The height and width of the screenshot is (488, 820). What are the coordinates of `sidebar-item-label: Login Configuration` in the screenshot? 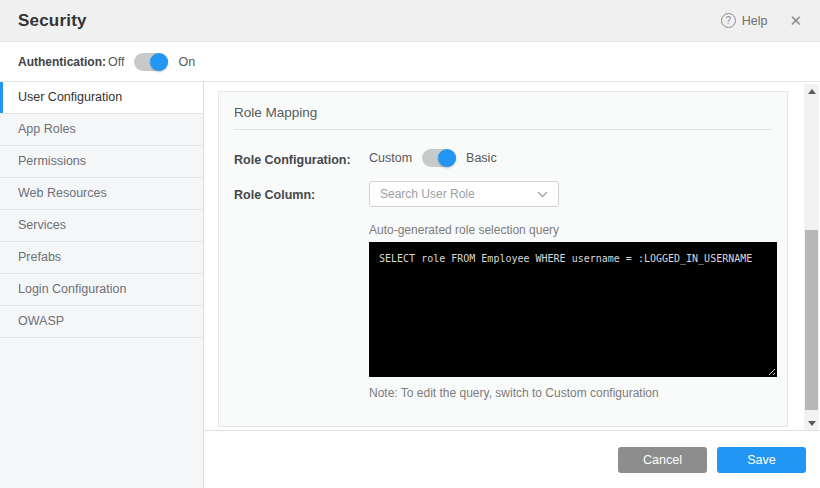 It's located at (72, 289).